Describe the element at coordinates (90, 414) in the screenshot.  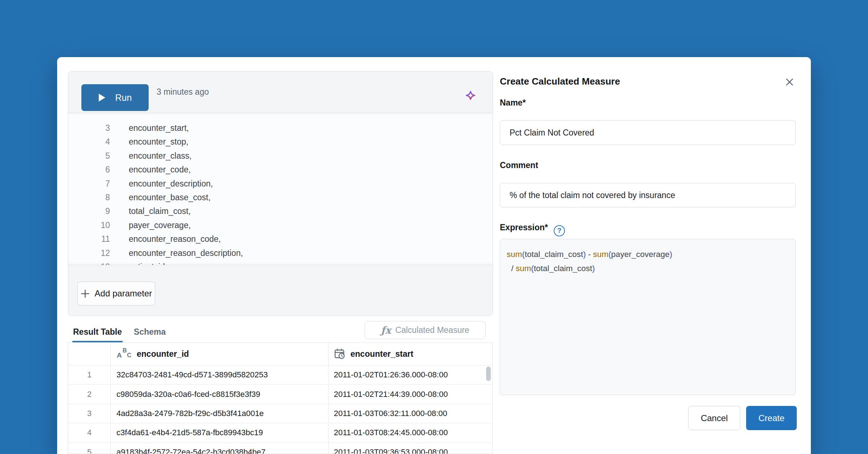
I see `row-number-cell: 3` at that location.